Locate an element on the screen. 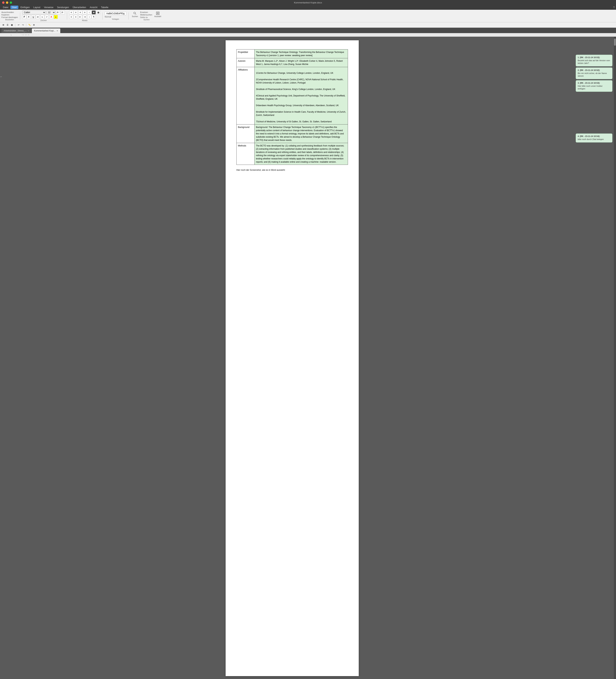 Image resolution: width=616 pixels, height=679 pixels. sort-button: ↕ is located at coordinates (89, 17).